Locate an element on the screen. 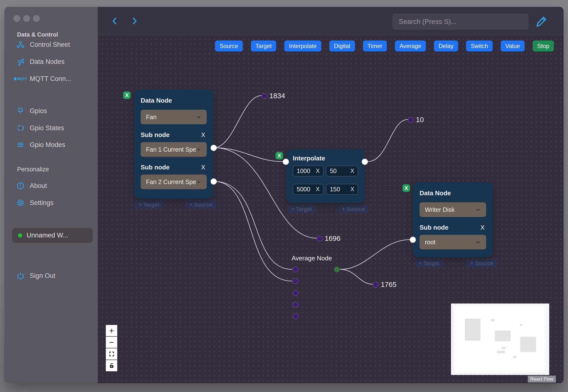 The height and width of the screenshot is (392, 568). sidebar-item-about: About is located at coordinates (31, 186).